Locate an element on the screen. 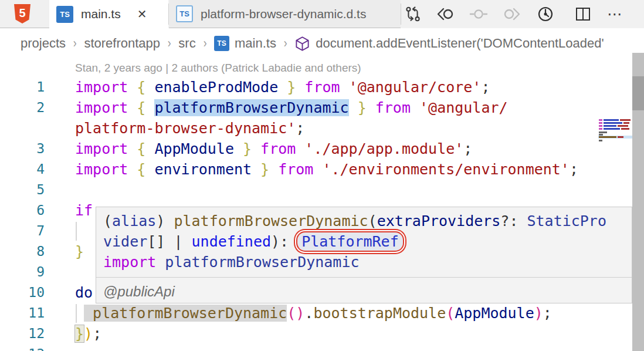  annotated-type-link: PlatformRef is located at coordinates (350, 242).